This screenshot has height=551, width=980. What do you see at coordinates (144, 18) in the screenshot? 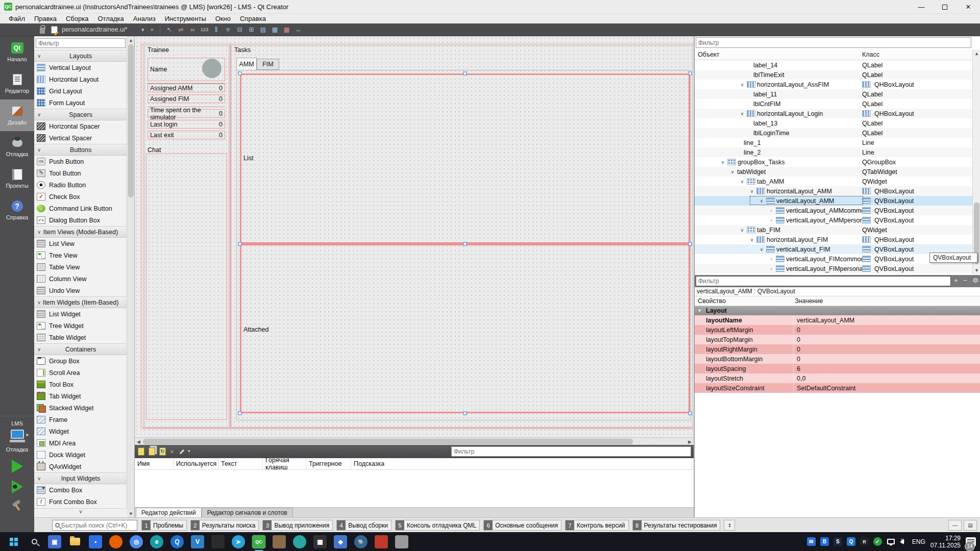
I see `menu-item-5: Анализ` at bounding box center [144, 18].